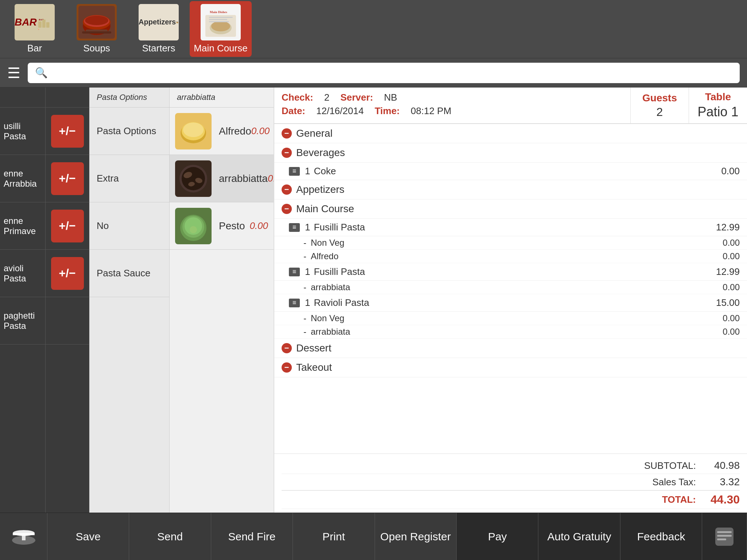 The height and width of the screenshot is (560, 747). What do you see at coordinates (511, 243) in the screenshot?
I see `fusilli1-mod-nonveg: - Non Veg 0.00` at bounding box center [511, 243].